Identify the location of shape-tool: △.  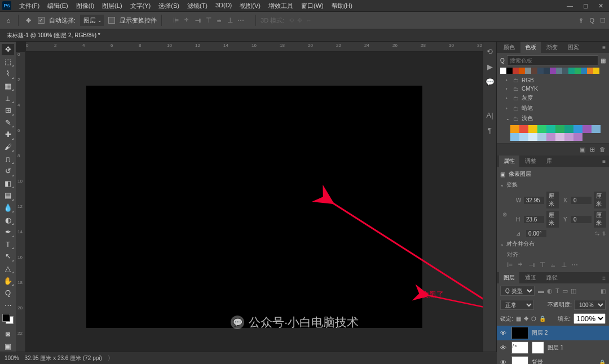
(8, 269).